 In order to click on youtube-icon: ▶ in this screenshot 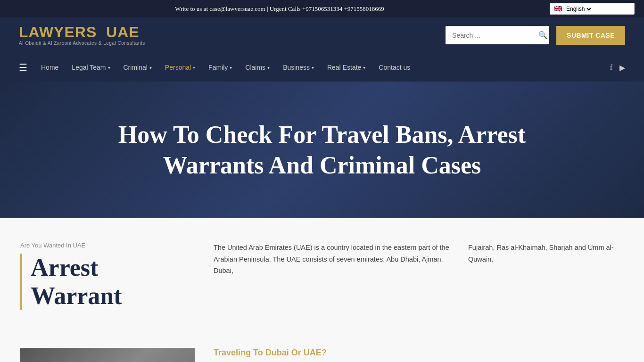, I will do `click(622, 68)`.